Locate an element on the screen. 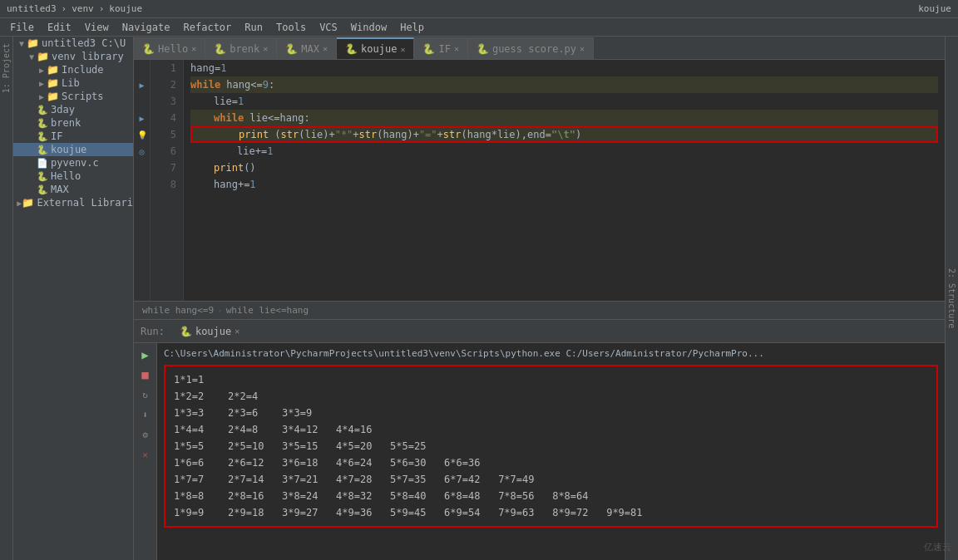 This screenshot has width=958, height=560. output-row-3: 1*3=3 2*3=6 3*3=9 is located at coordinates (551, 413).